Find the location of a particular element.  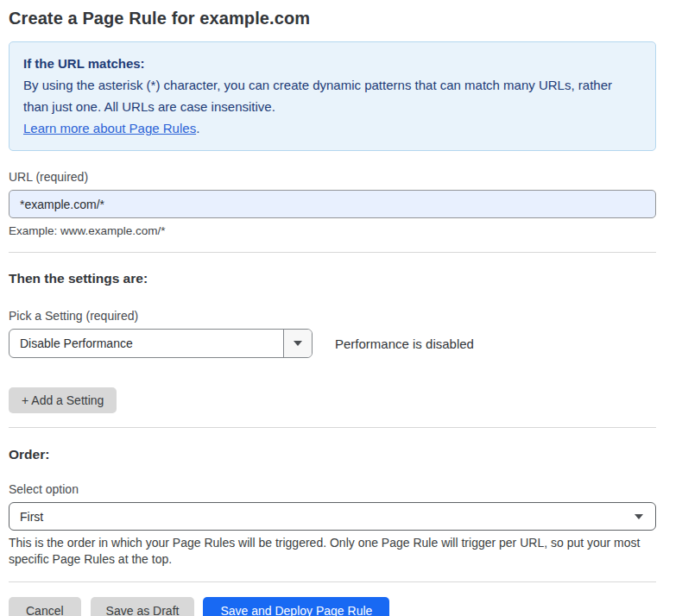

learn-more-link: Learn more about Page Rules is located at coordinates (110, 128).